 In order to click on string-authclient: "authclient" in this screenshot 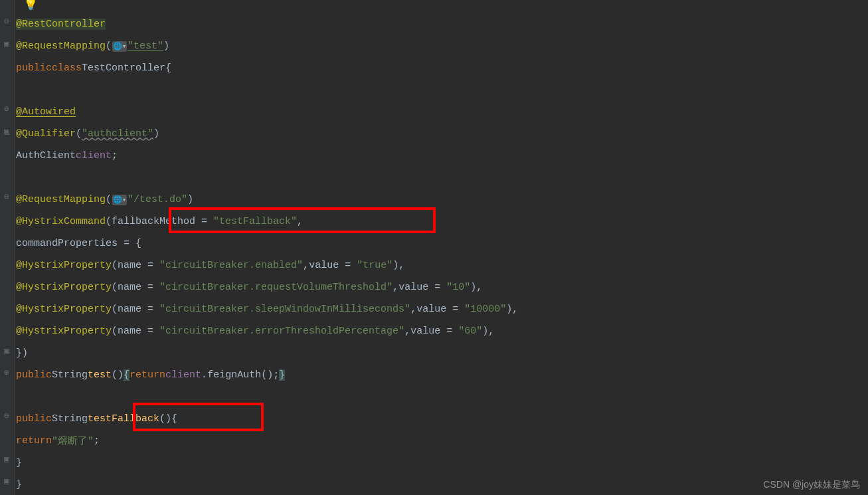, I will do `click(118, 134)`.